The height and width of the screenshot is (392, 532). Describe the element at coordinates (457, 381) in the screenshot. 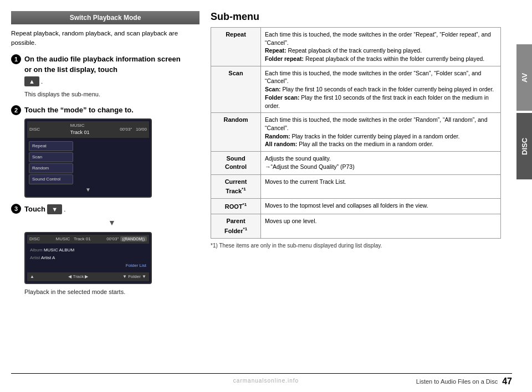

I see `footer-text: Listen to Audio Files on a Disc` at that location.